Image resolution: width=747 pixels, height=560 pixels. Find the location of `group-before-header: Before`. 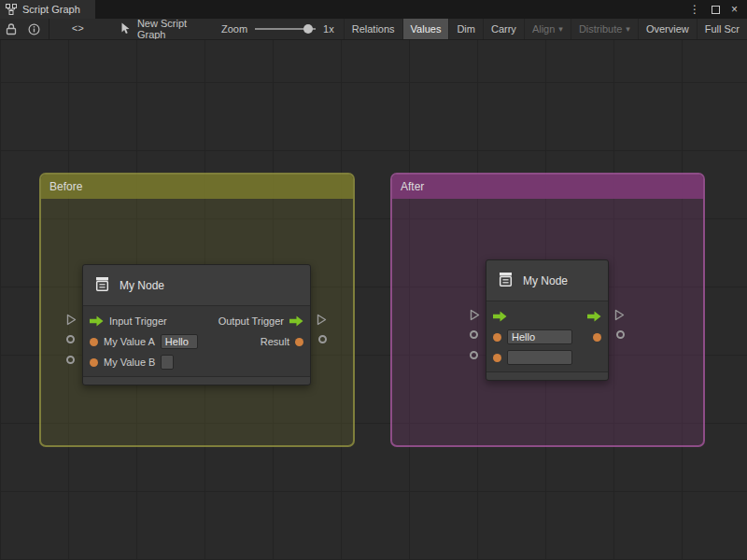

group-before-header: Before is located at coordinates (197, 187).